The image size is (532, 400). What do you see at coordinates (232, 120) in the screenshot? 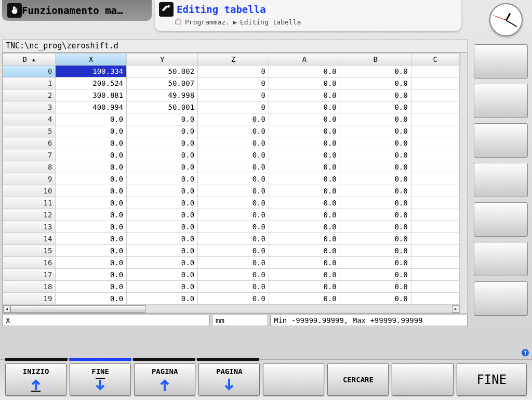
I see `table-row: 40.00.00.00.00.0` at bounding box center [232, 120].